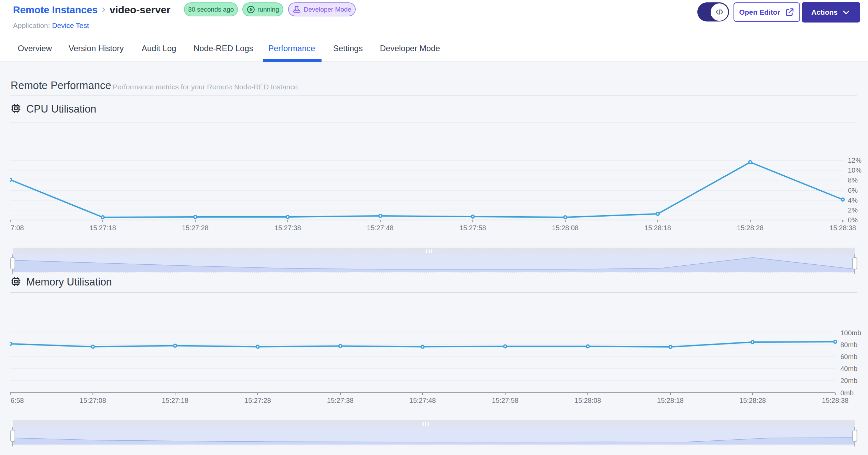 This screenshot has height=455, width=868. What do you see at coordinates (849, 381) in the screenshot?
I see `svg-text: 20mb` at bounding box center [849, 381].